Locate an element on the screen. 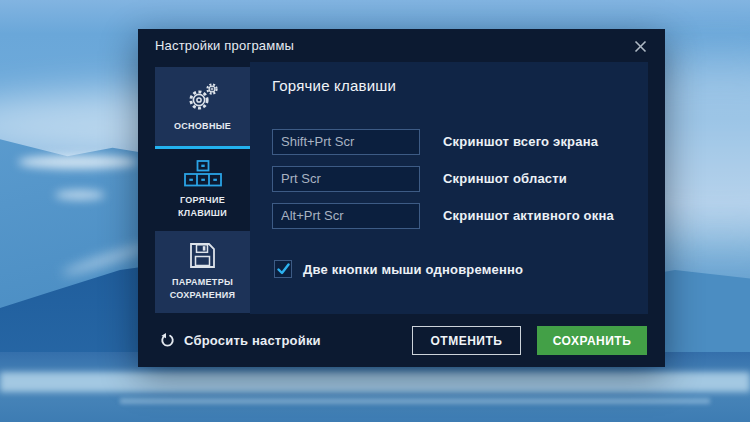 This screenshot has width=750, height=422. hotkey-row: Скриншот всего экрана is located at coordinates (443, 142).